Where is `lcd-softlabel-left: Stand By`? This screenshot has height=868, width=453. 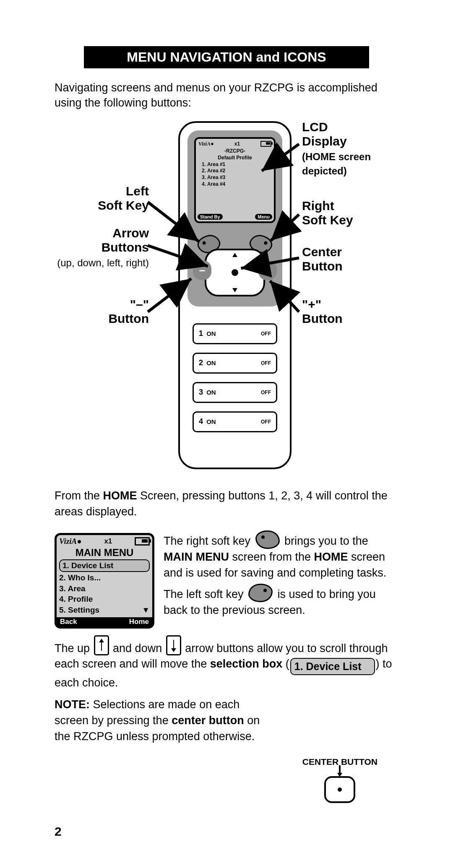 lcd-softlabel-left: Stand By is located at coordinates (210, 217).